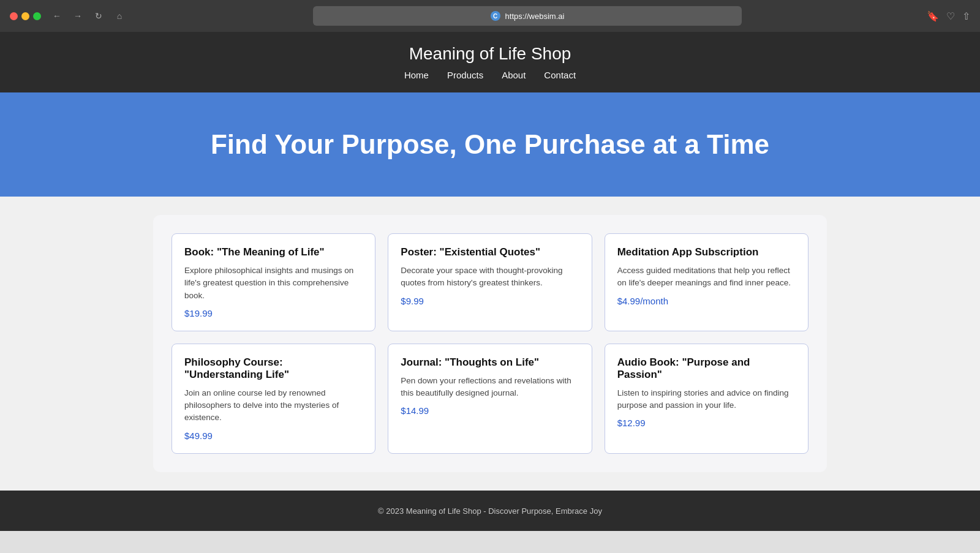  What do you see at coordinates (707, 423) in the screenshot?
I see `product-price-5: $12.99` at bounding box center [707, 423].